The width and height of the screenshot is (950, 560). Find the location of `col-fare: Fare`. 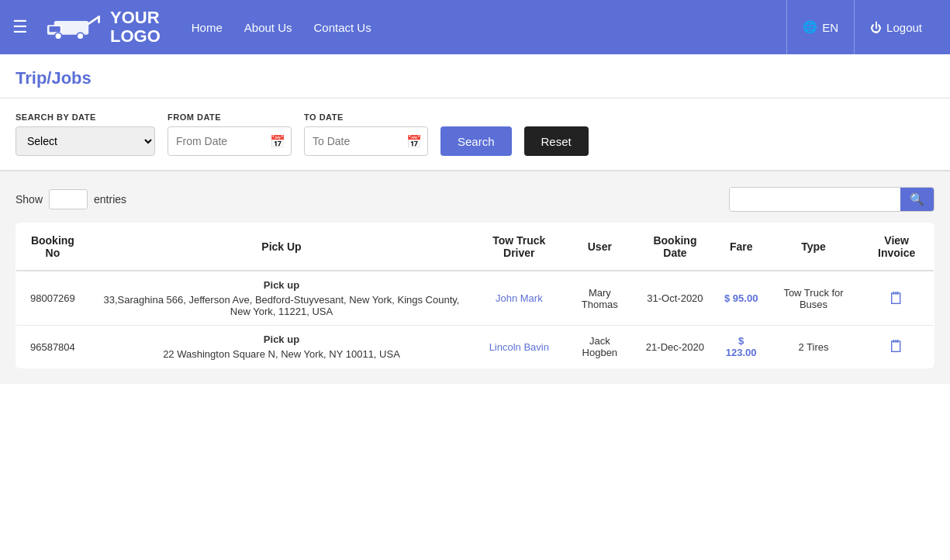

col-fare: Fare is located at coordinates (741, 247).